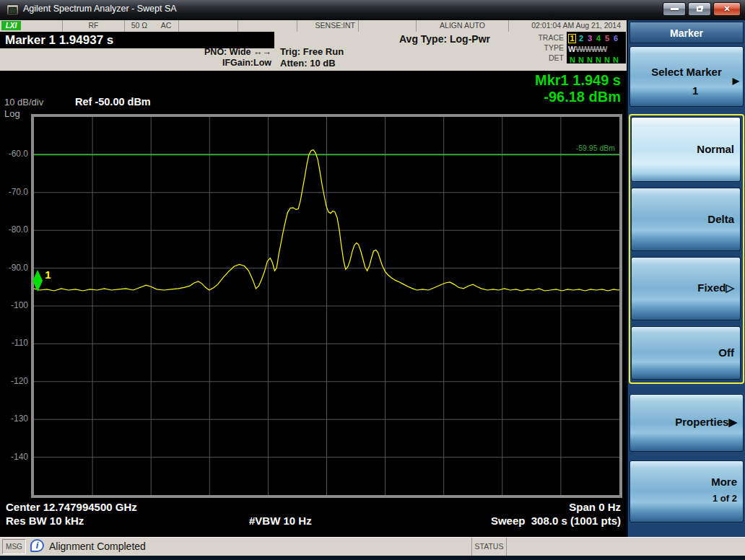 The height and width of the screenshot is (560, 745). What do you see at coordinates (567, 26) in the screenshot?
I see `datetime-indicator: 02:01:04 AM Aug 21, 2014` at bounding box center [567, 26].